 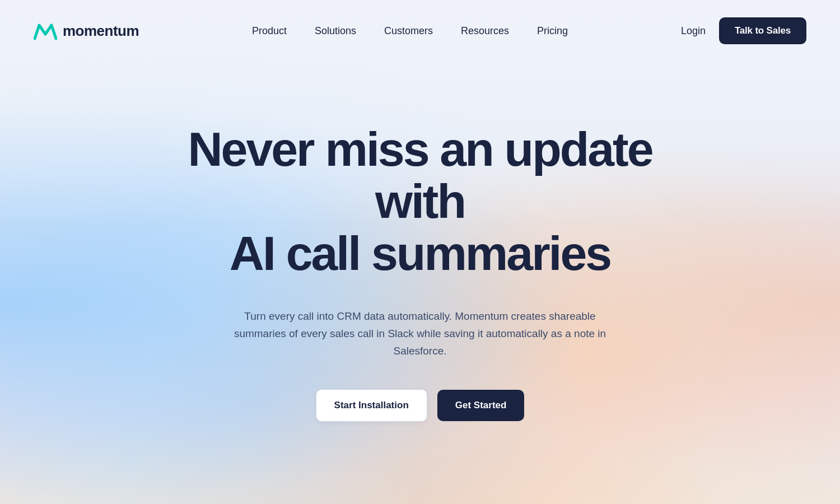 I want to click on login-link: Login, so click(x=693, y=31).